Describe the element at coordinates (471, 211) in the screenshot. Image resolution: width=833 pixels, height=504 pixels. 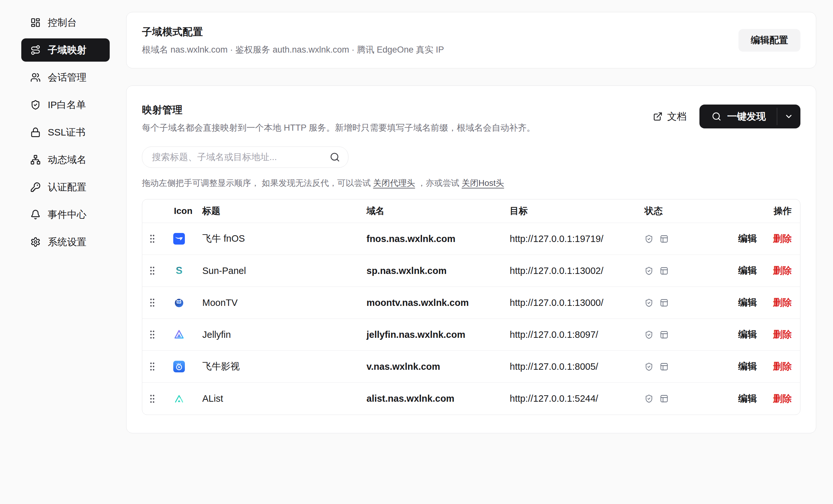
I see `table-header: Icon 标题 域名 目标 状态 操作` at that location.